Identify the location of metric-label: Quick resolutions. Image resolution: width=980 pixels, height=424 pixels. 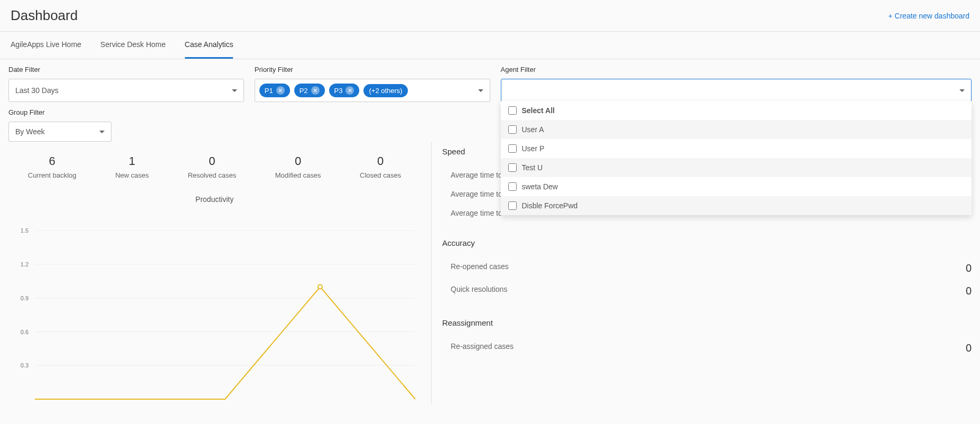
(479, 291).